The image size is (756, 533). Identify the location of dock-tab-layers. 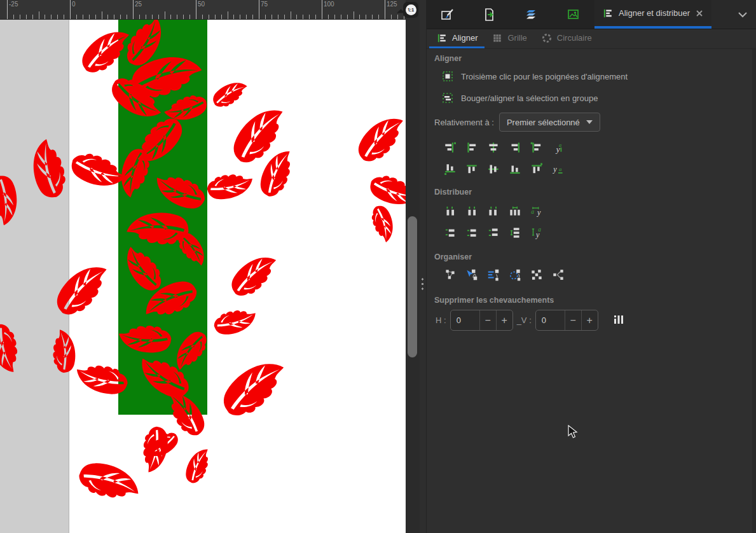
(532, 14).